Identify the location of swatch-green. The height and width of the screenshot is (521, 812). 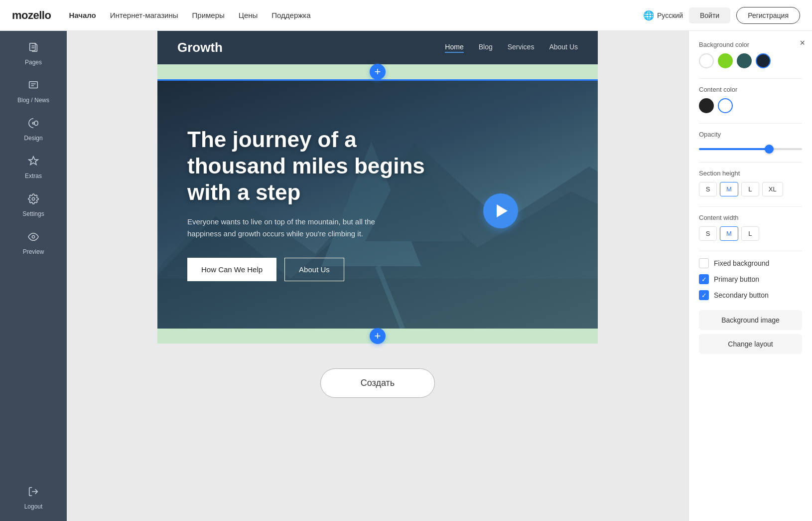
(725, 61).